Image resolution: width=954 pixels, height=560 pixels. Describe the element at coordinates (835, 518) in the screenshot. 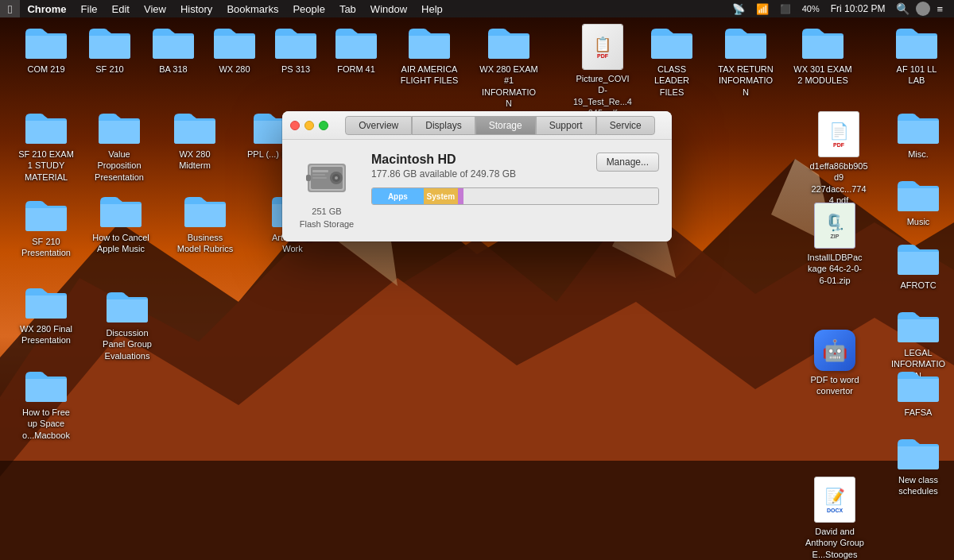

I see `file-david-docx: 📝 DOCX David and Anthony Group E...Stoog…` at that location.